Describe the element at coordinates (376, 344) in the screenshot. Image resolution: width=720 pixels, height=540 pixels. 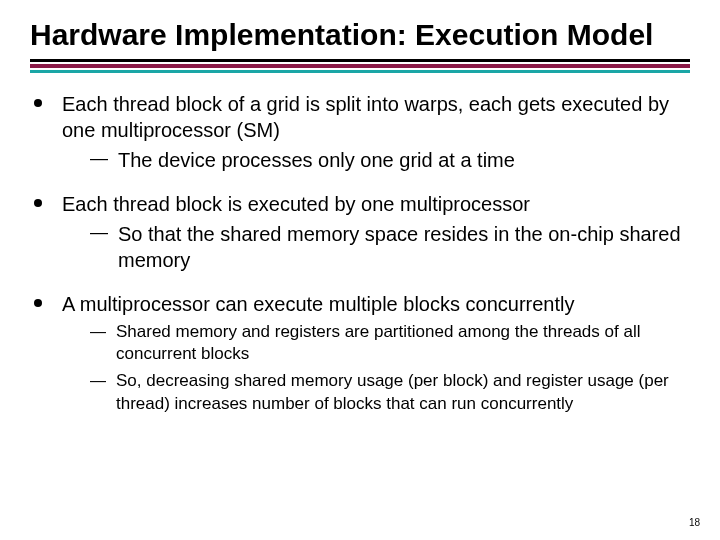
I see `sub-item: — Shared memory and registers are partit…` at that location.